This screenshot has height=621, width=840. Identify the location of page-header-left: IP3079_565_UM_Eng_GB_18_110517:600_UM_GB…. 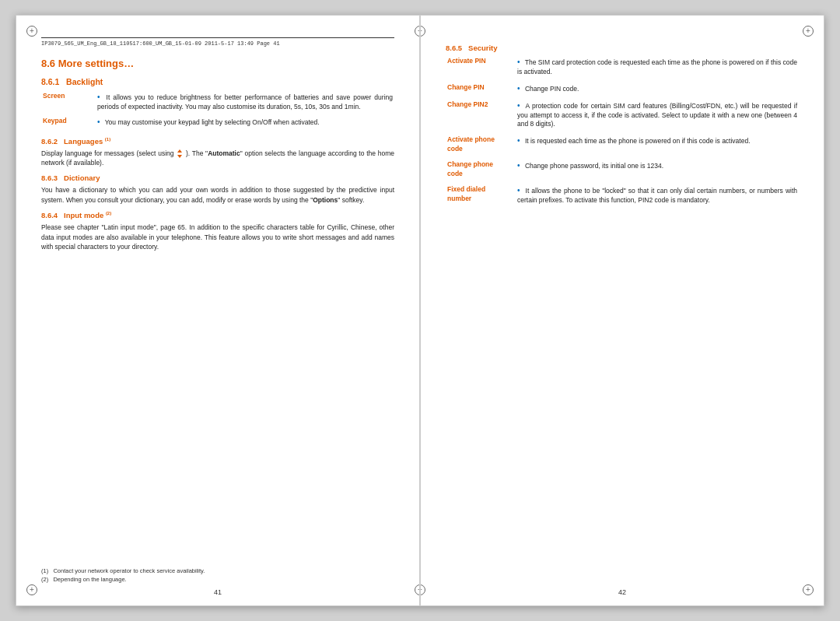
(218, 42).